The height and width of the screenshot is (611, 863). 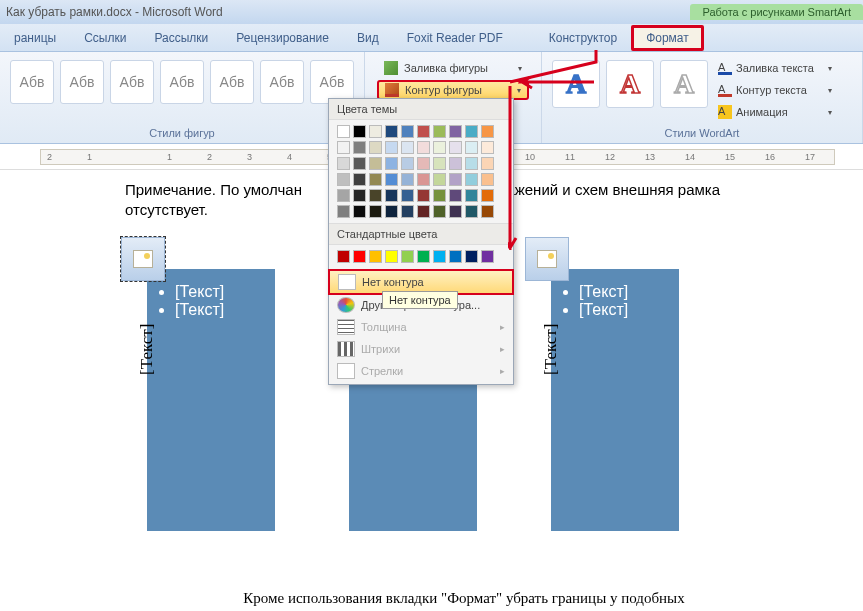 What do you see at coordinates (421, 256) in the screenshot?
I see `standard-color-grid` at bounding box center [421, 256].